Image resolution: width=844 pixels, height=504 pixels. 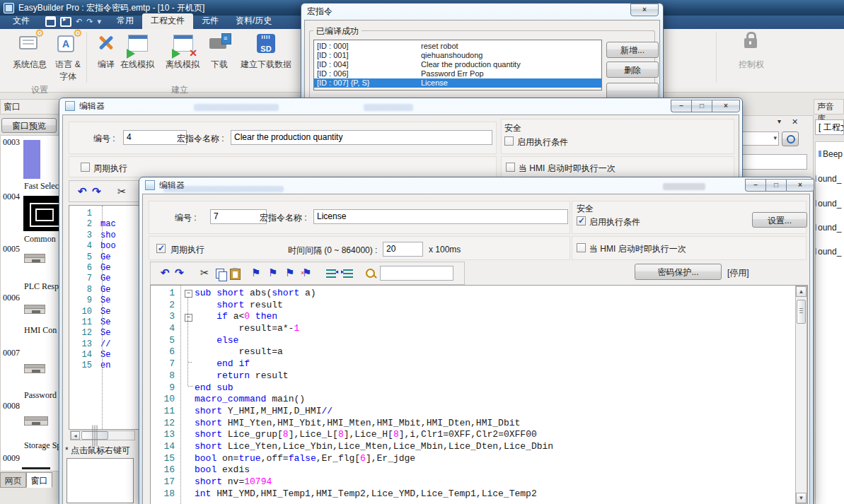 I want to click on editor2-condition-checkbox, so click(x=582, y=221).